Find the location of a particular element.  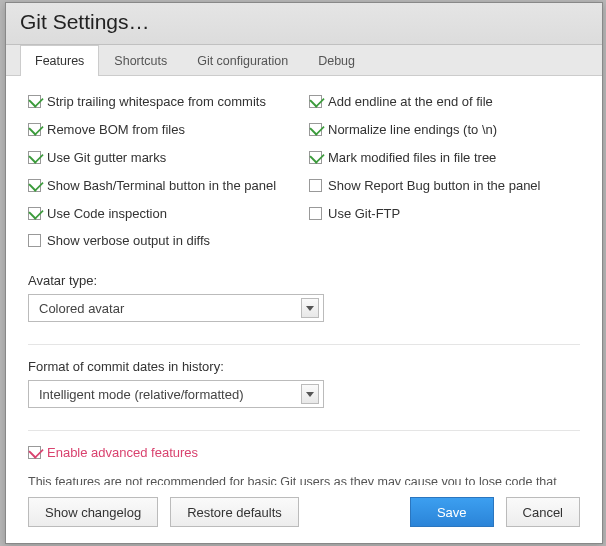

tab-shortcuts: Shortcuts is located at coordinates (140, 60).